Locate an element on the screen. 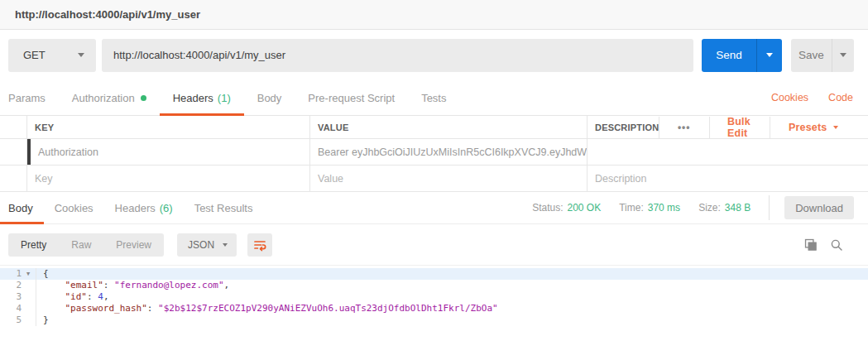 Image resolution: width=868 pixels, height=360 pixels. line-number-gutter: 5 is located at coordinates (18, 320).